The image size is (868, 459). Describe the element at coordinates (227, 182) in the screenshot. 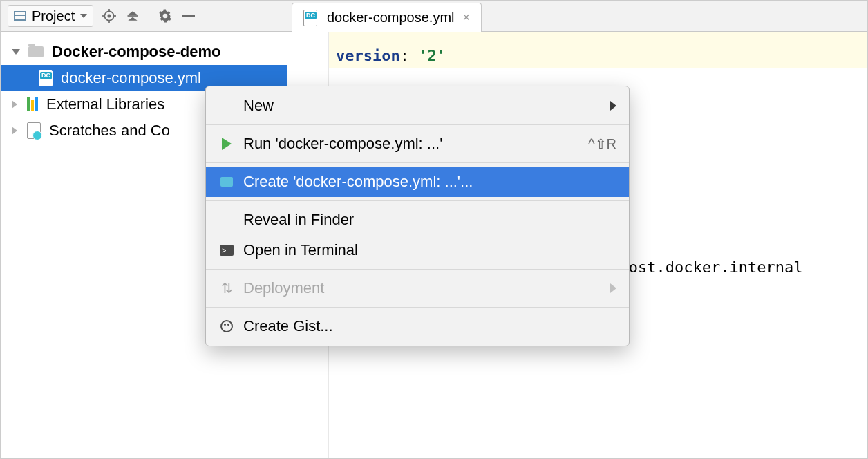

I see `create-run-config-icon` at that location.